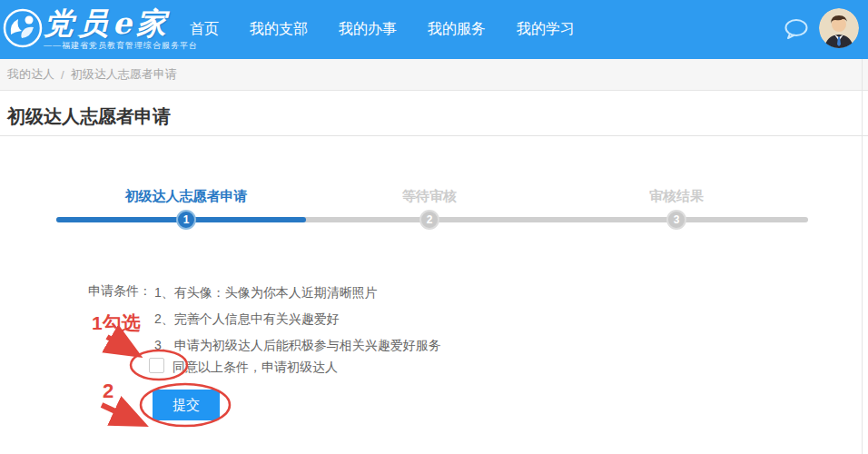 The width and height of the screenshot is (868, 454). I want to click on main-nav: 首页 我的支部 我的办事 我的服务 我的学习, so click(382, 29).